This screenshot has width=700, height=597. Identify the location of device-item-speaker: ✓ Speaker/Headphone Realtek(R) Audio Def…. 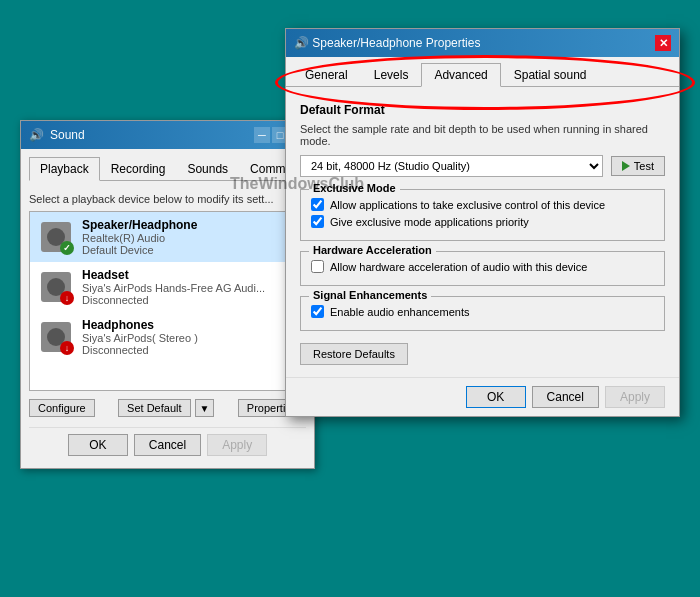
(168, 237).